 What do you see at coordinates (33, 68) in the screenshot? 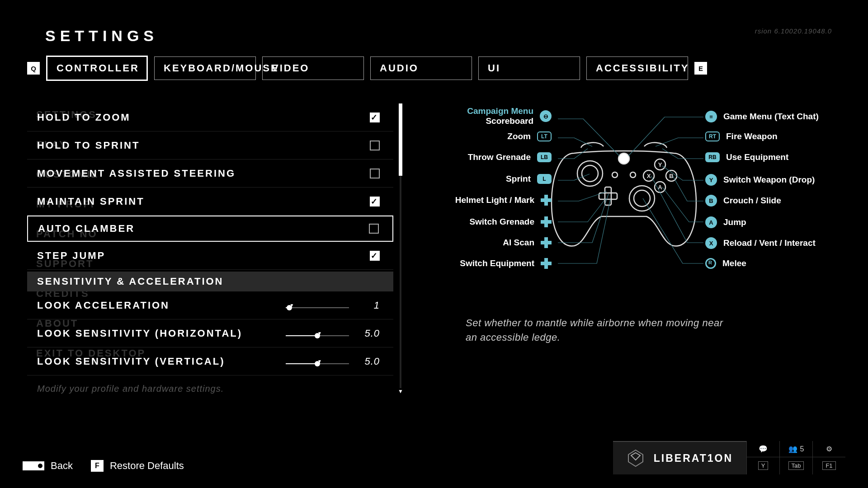
I see `tab-prev-key: Q` at bounding box center [33, 68].